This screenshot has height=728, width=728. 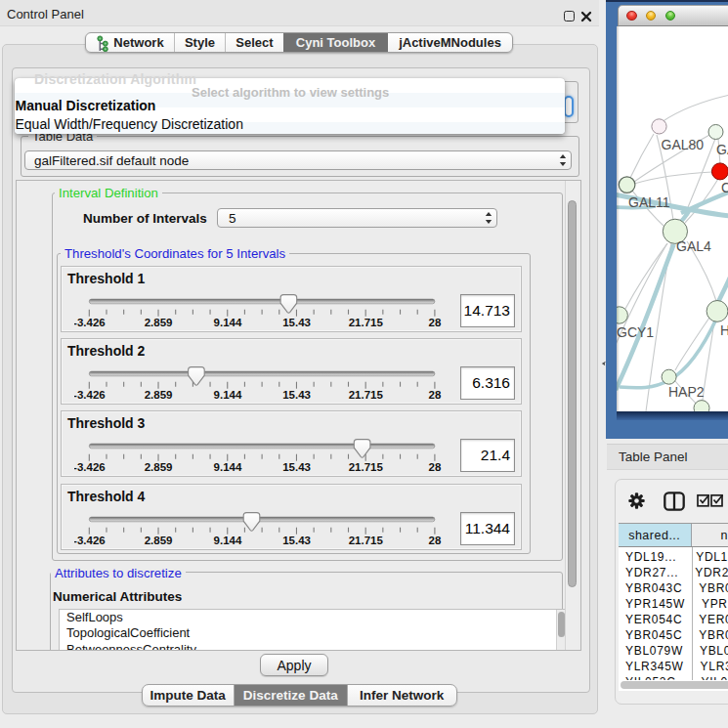 What do you see at coordinates (725, 188) in the screenshot?
I see `svg-text: C` at bounding box center [725, 188].